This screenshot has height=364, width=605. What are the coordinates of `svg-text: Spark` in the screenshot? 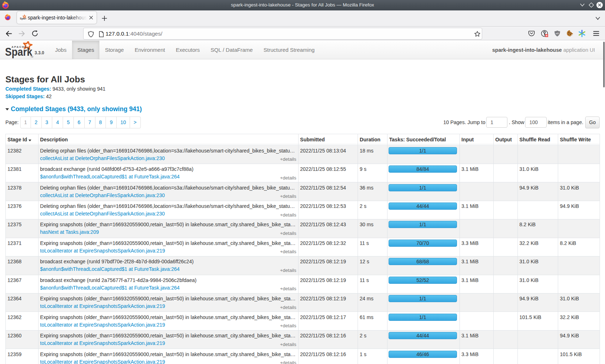 It's located at (19, 52).